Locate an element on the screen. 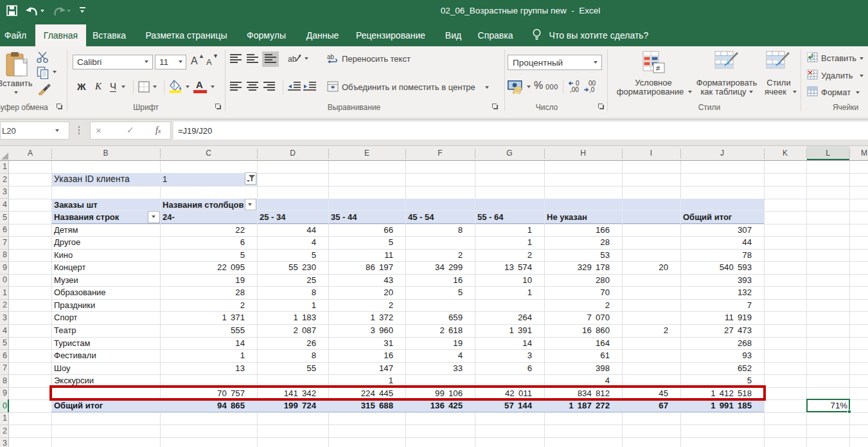 Image resolution: width=868 pixels, height=447 pixels. svg-text: ,00 is located at coordinates (574, 90).